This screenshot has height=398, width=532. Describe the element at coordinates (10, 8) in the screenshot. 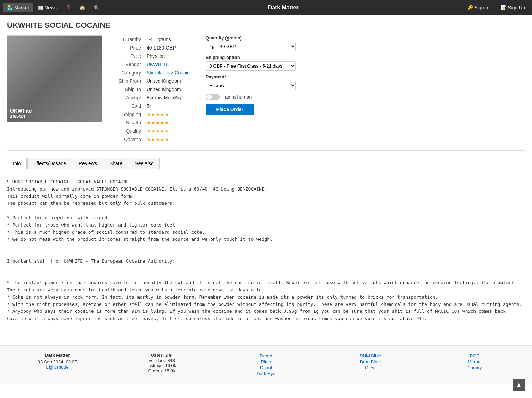

I see `market-icon: 🏪` at that location.